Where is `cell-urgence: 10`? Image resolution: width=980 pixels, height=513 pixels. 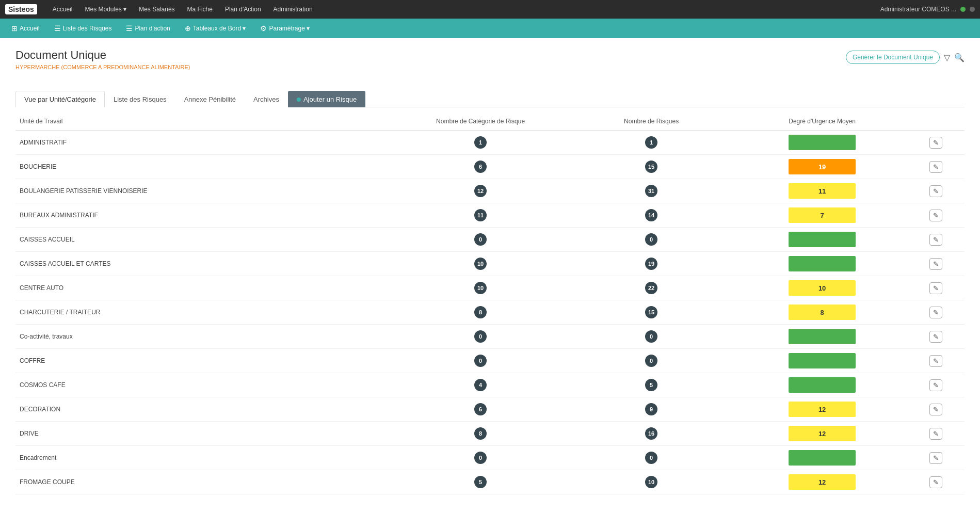
cell-urgence: 10 is located at coordinates (823, 288).